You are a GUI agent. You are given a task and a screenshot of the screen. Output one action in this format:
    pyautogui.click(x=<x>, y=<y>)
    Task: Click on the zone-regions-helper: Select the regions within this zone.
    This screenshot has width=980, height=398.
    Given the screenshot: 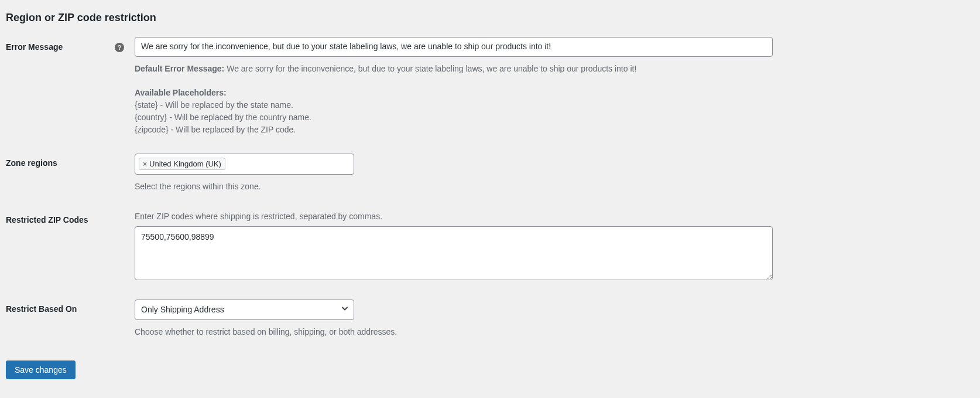 What is the action you would take?
    pyautogui.click(x=454, y=186)
    